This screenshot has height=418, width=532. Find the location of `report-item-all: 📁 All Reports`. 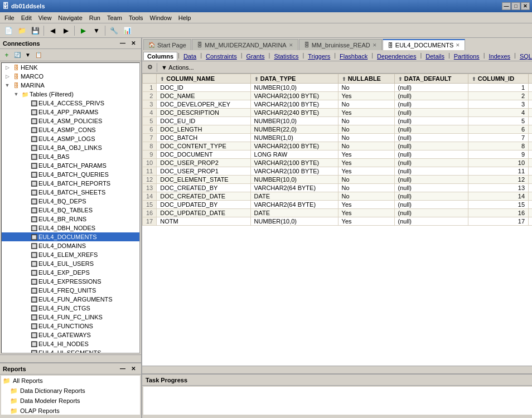

report-item-all: 📁 All Reports is located at coordinates (70, 381).